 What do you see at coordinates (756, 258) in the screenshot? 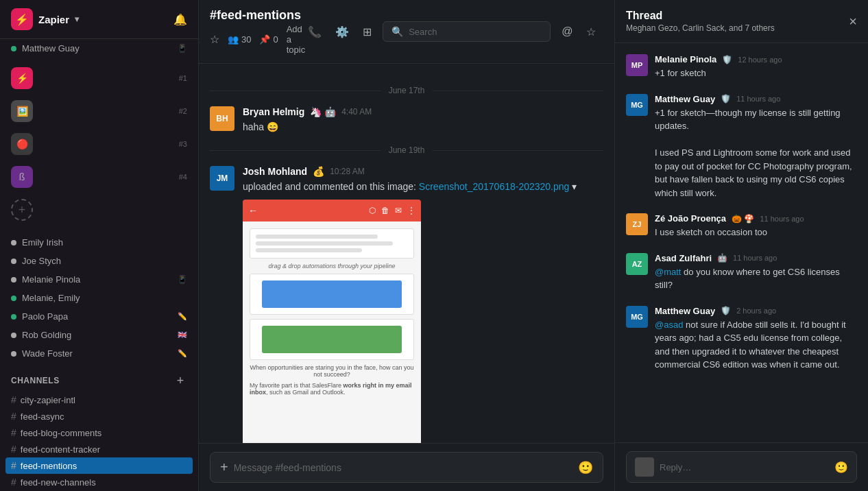
I see `thread-msg-header-4: Asad Zulfahri 🤖 11 hours ago` at bounding box center [756, 258].